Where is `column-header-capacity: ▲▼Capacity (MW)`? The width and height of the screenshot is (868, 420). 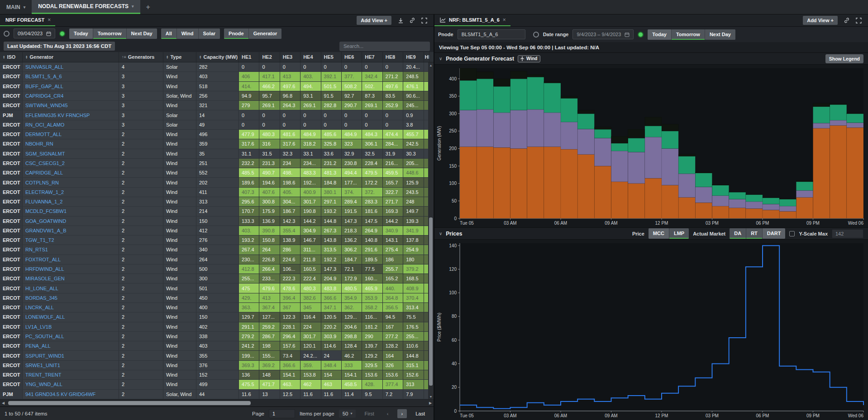
column-header-capacity: ▲▼Capacity (MW) is located at coordinates (218, 57).